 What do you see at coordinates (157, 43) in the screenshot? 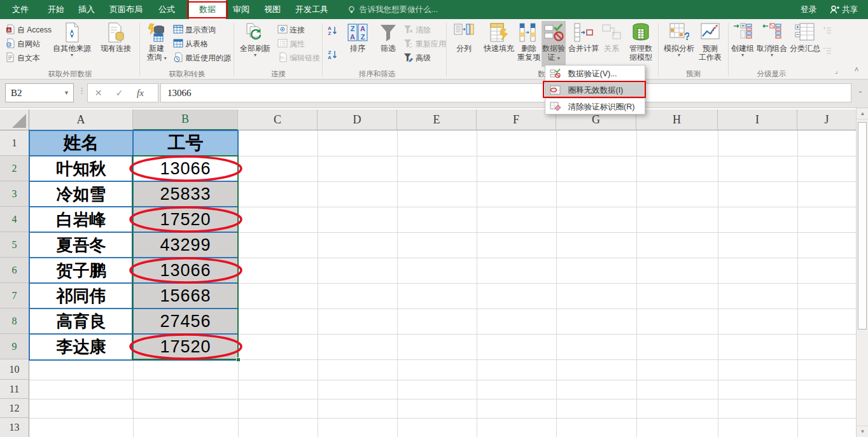
I see `new-query-button: 新建 查询 ▾` at bounding box center [157, 43].